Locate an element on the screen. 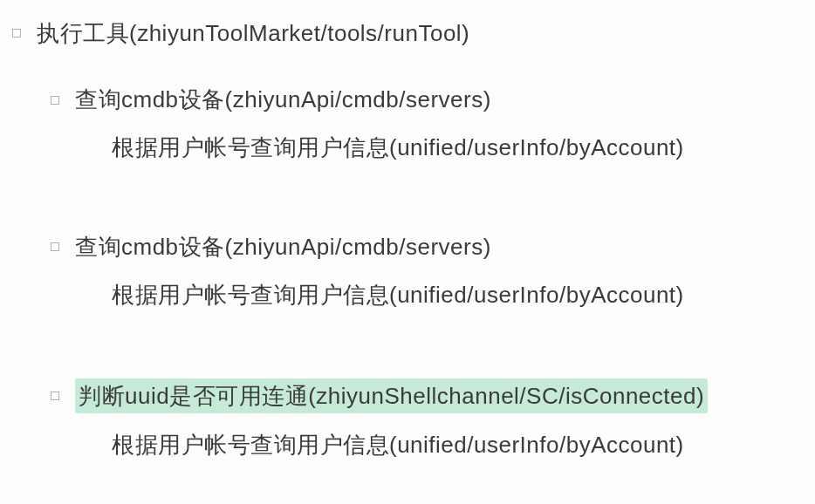  item-label: 执行工具(zhiyunToolMarket/tools/runTool) is located at coordinates (253, 33).